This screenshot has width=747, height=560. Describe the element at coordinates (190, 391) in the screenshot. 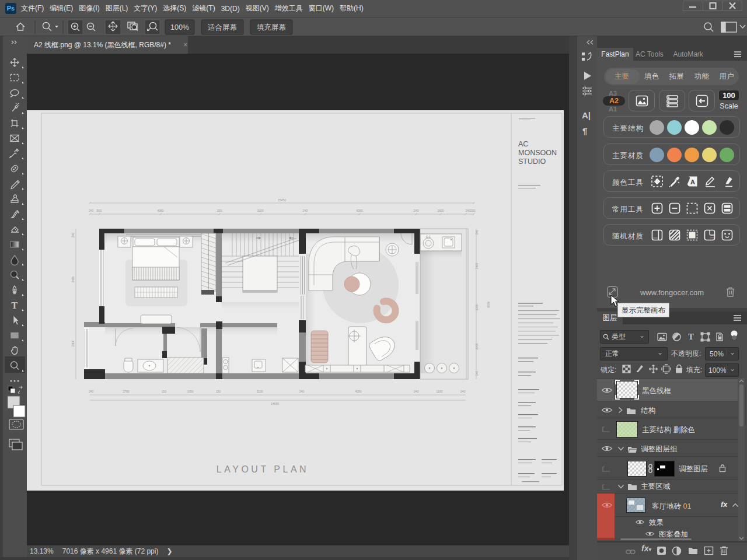

I see `svg-text: 1050` at that location.